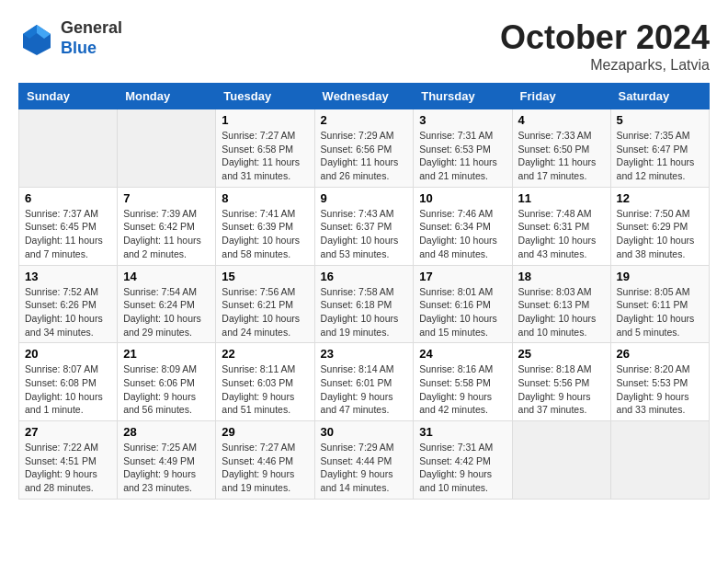 This screenshot has width=728, height=563. Describe the element at coordinates (364, 432) in the screenshot. I see `day-number: 30` at that location.